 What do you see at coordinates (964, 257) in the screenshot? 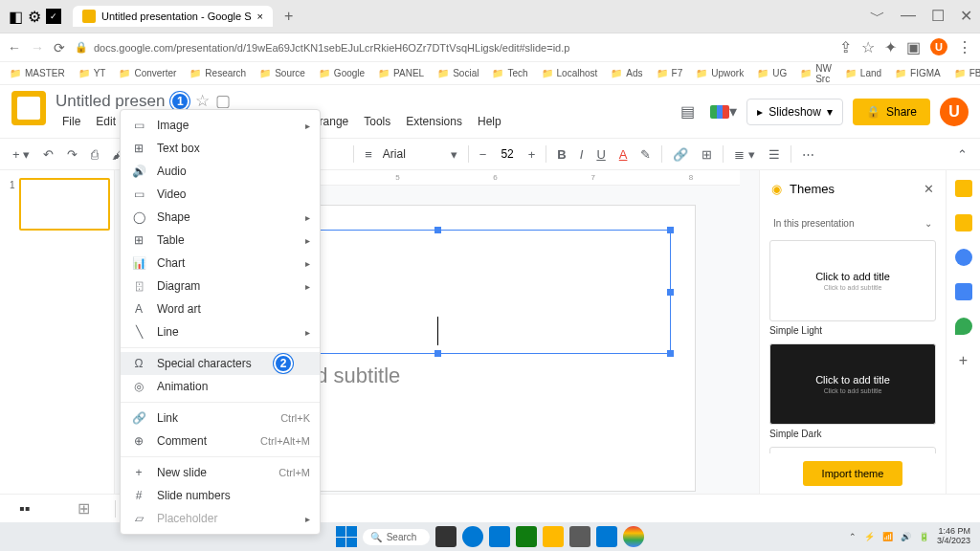
I see `tasks-icon` at bounding box center [964, 257].